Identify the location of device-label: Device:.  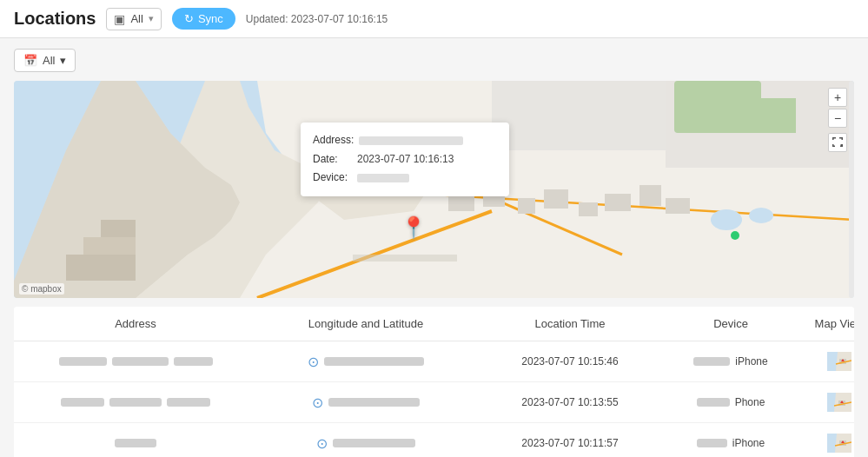
(332, 178).